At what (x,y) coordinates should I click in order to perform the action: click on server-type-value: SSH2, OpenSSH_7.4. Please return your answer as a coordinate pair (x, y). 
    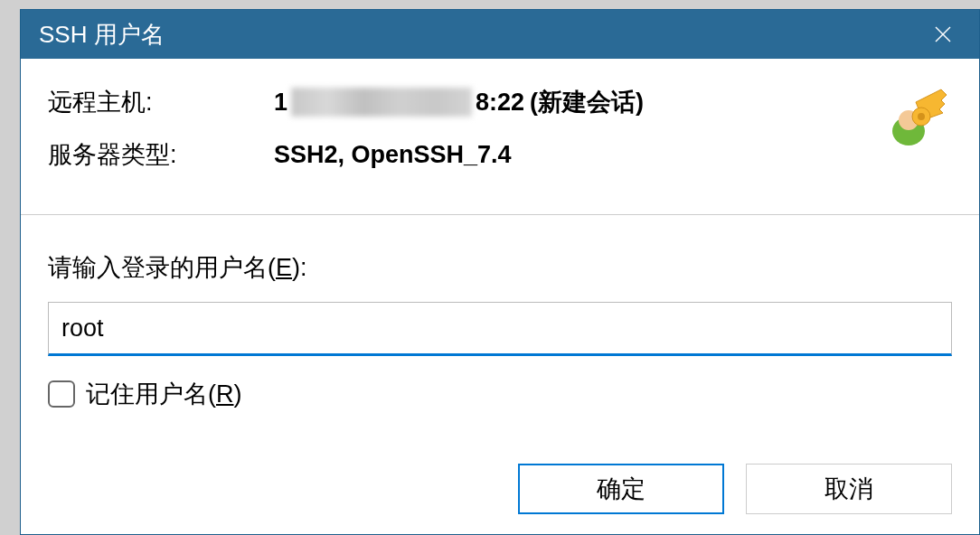
    Looking at the image, I should click on (392, 155).